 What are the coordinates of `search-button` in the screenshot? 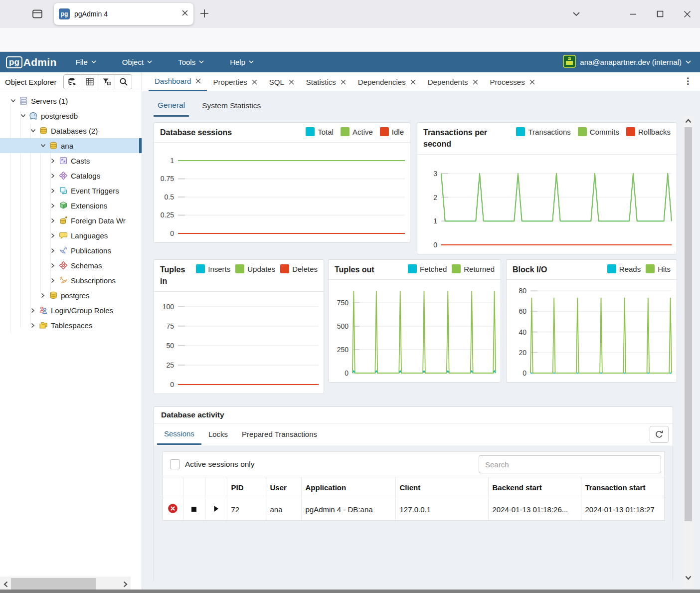 It's located at (123, 82).